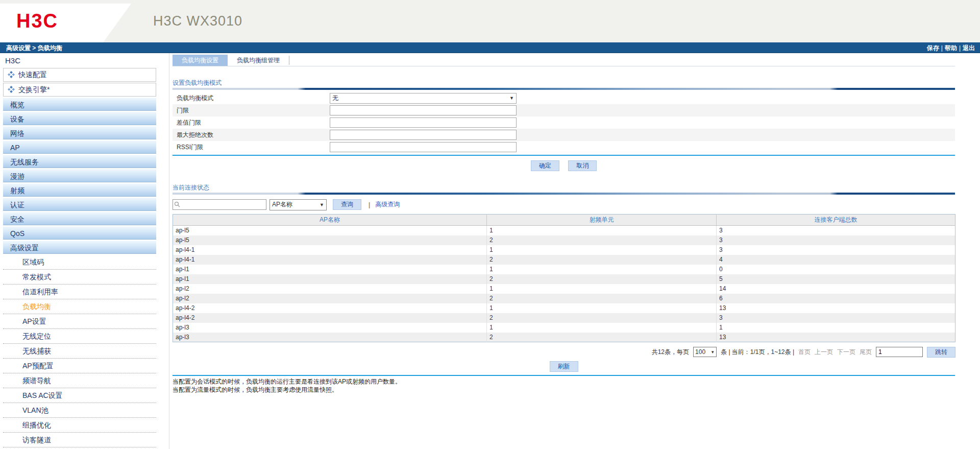 Image resolution: width=980 pixels, height=449 pixels. What do you see at coordinates (11, 75) in the screenshot?
I see `diamond-icon` at bounding box center [11, 75].